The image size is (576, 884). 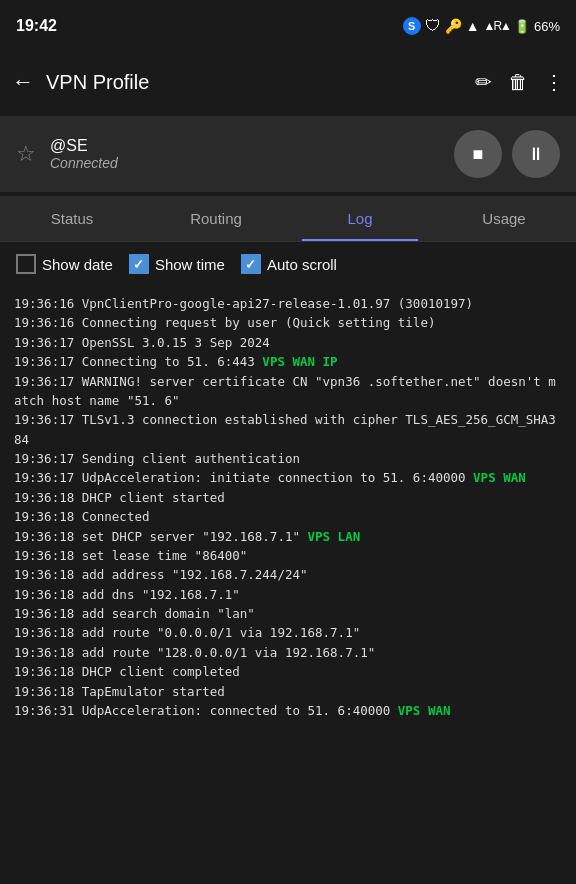 I want to click on tabs: Status Routing Log Usage, so click(x=288, y=219).